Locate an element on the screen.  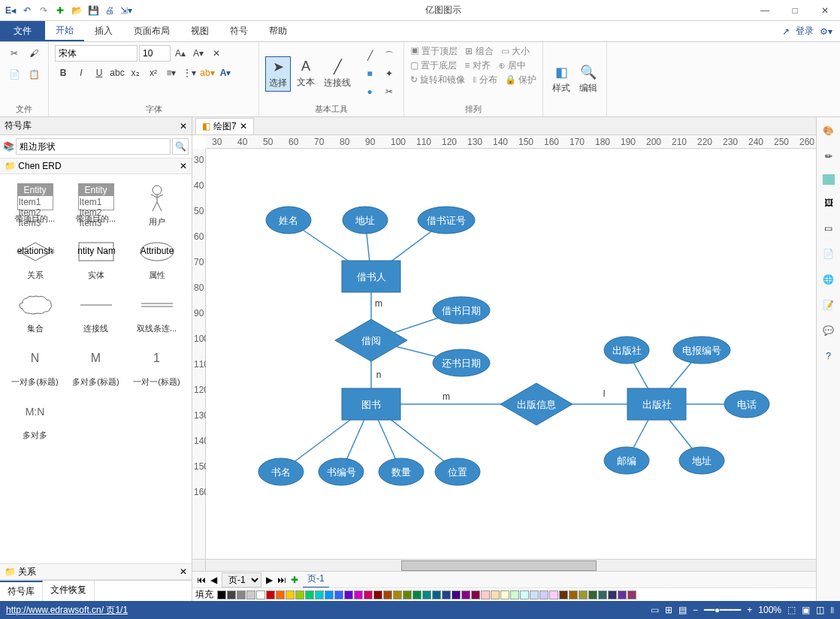
settings-icon: ⚙▾ is located at coordinates (826, 32).